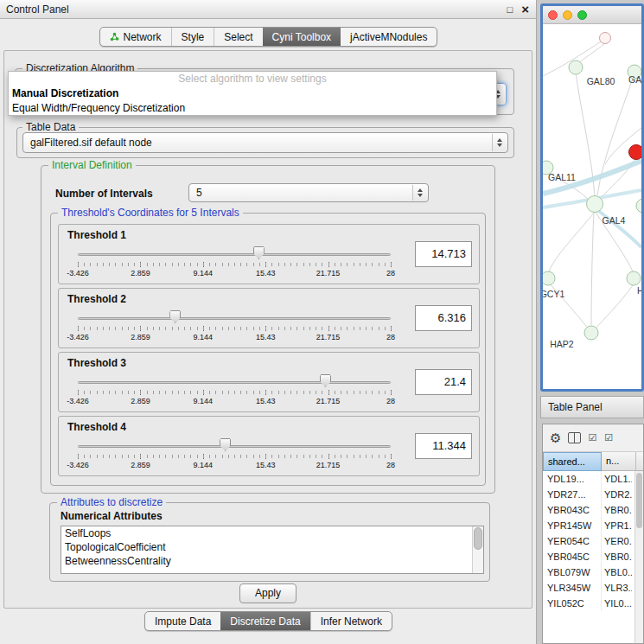 This screenshot has width=644, height=644. I want to click on tab-cyni-toolbox: Cyni Toolbox, so click(302, 36).